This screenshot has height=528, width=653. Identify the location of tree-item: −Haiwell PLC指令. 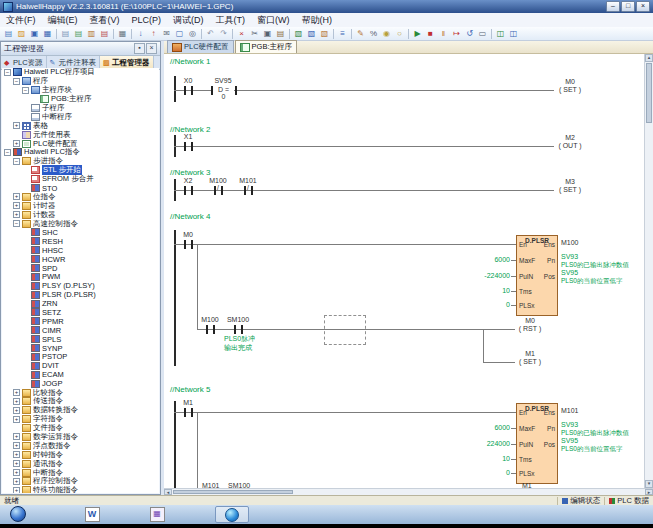
(80, 152).